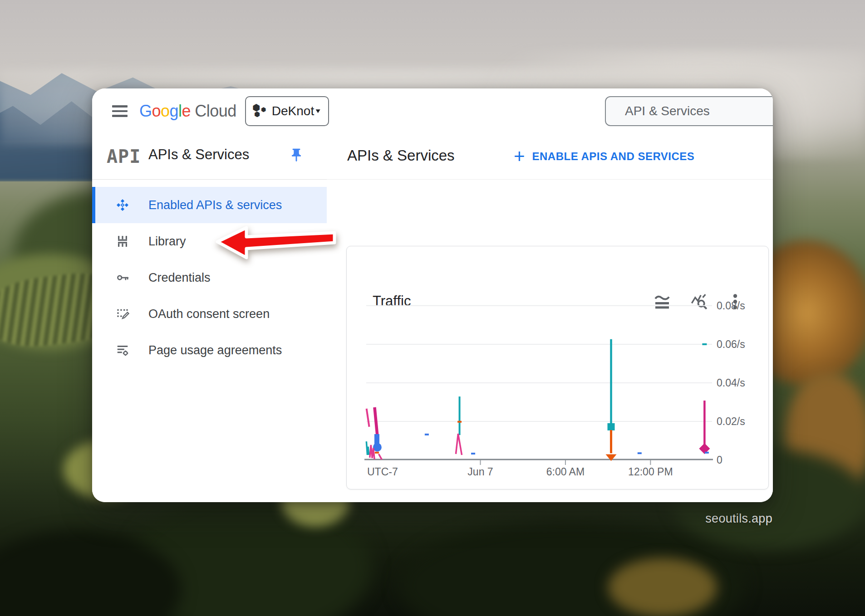 This screenshot has height=616, width=865. Describe the element at coordinates (199, 155) in the screenshot. I see `sidebar-title: APIs & Services` at that location.